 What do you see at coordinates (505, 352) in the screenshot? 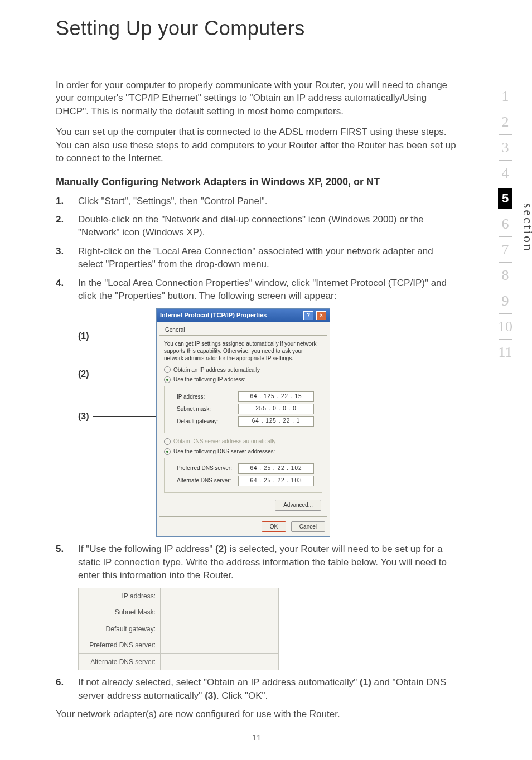
I see `sidebar-item-11: 11` at bounding box center [505, 352].